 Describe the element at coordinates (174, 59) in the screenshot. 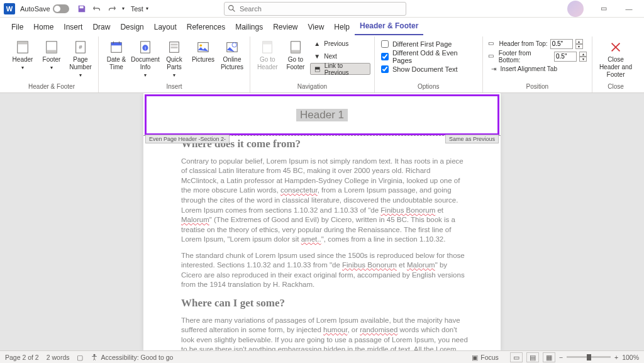

I see `quick-parts-button: Quick Parts▾` at that location.